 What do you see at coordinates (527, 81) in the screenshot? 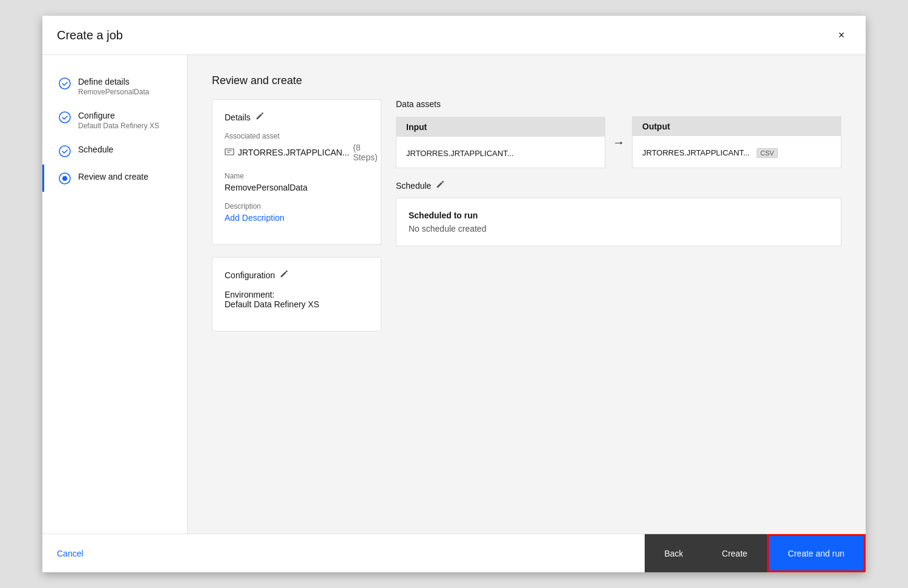
I see `section-title: Review and create` at bounding box center [527, 81].